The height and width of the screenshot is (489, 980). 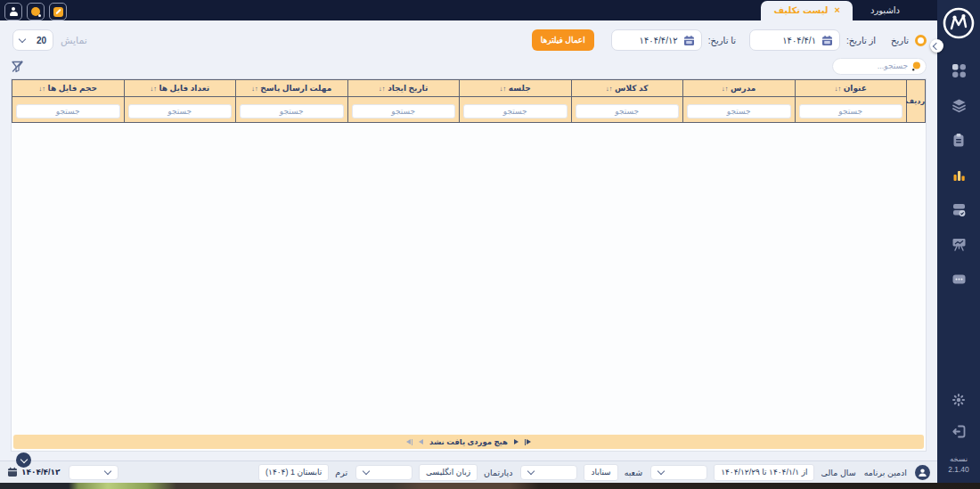 I want to click on fiscal-year-value: از ۱۴۰۴/۱/۱ تا ۱۴۰۴/۱۲/۲۹, so click(x=764, y=472).